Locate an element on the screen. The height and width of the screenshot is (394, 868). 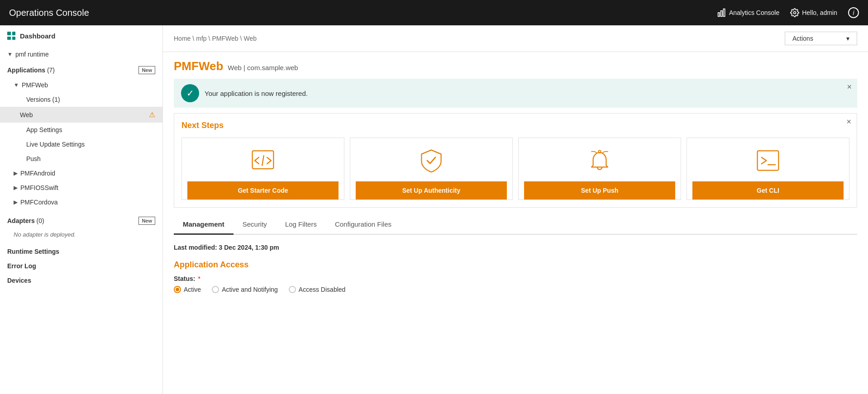
page-header: PMFWeb Web | com.sample.web is located at coordinates (515, 62).